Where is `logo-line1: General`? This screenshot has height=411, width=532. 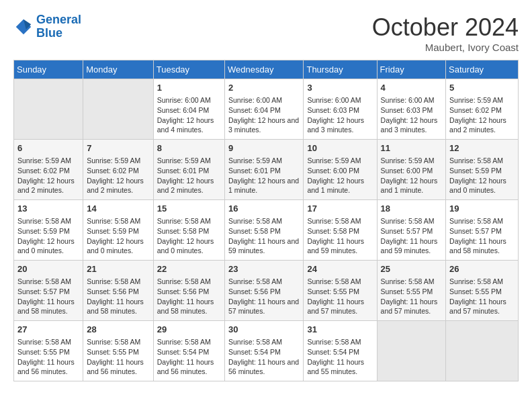 logo-line1: General is located at coordinates (59, 19).